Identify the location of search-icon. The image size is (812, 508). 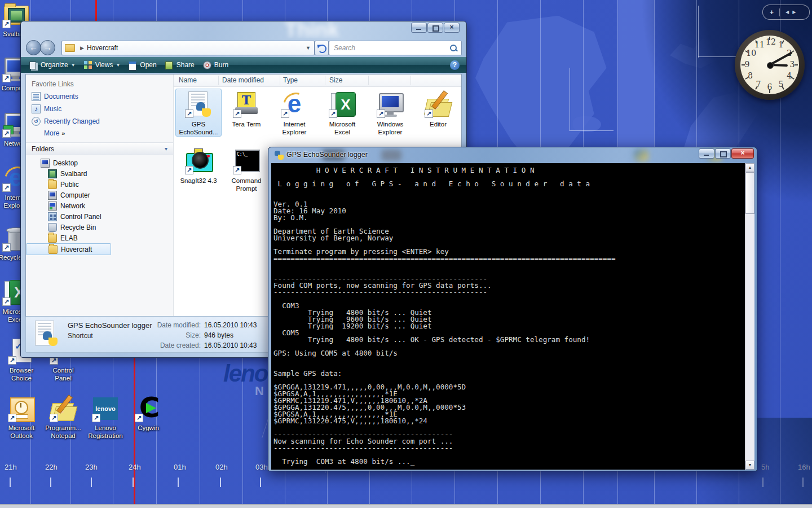
(453, 48).